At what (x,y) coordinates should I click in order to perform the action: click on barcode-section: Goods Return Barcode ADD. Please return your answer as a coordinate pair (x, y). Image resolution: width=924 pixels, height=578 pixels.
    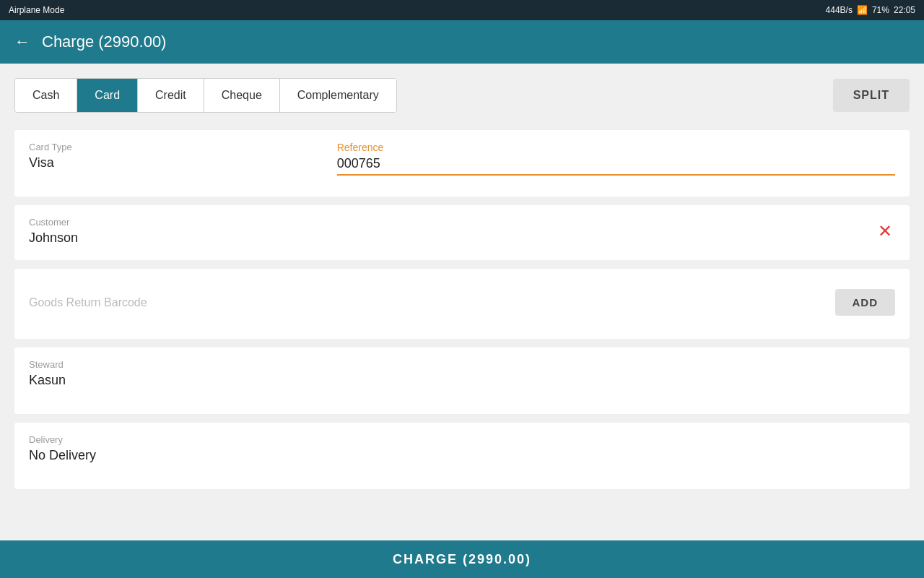
    Looking at the image, I should click on (462, 303).